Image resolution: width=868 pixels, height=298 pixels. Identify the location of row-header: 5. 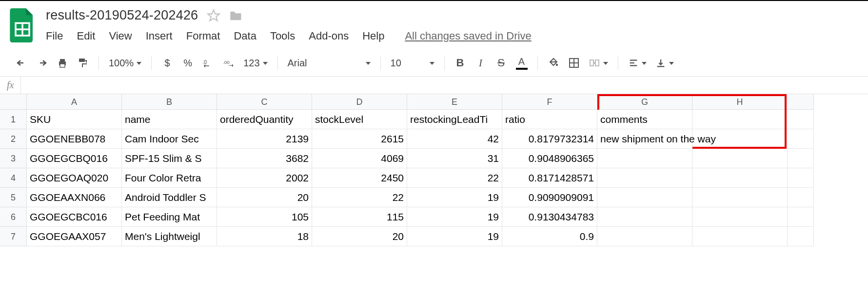
(14, 198).